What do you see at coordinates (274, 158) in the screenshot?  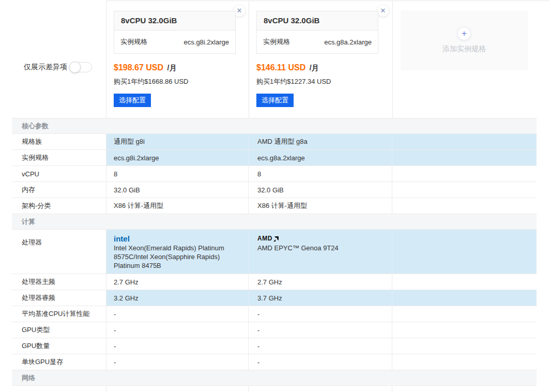 I see `table-row: 实例规格 ecs.g8i.2xlarge ecs.g8a.2xlarge` at bounding box center [274, 158].